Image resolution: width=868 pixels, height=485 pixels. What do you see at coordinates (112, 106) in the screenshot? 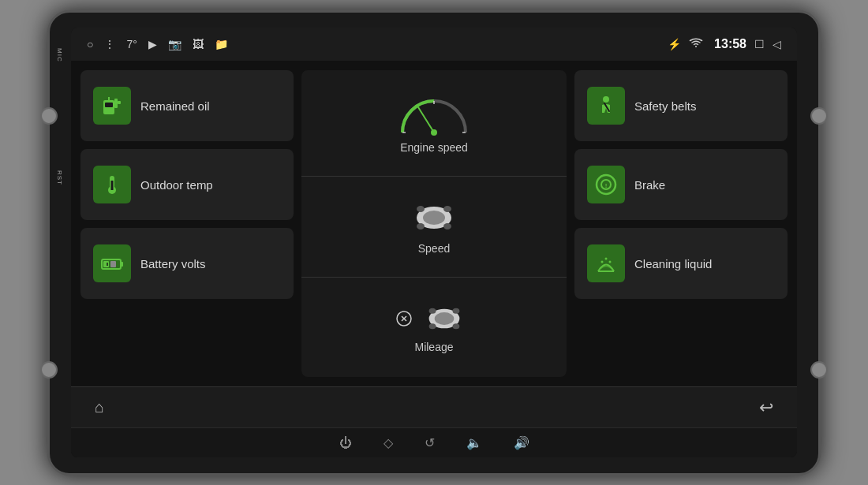
I see `remained-oil-icon-bg` at bounding box center [112, 106].